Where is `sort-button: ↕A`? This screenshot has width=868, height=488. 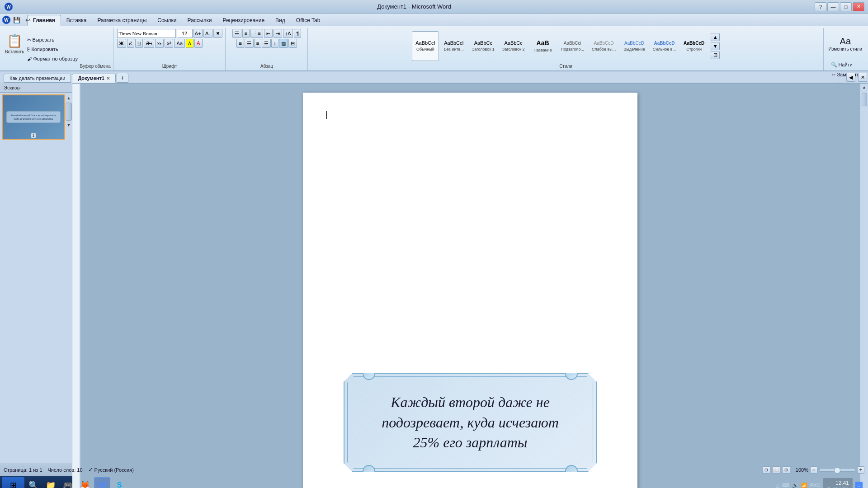 sort-button: ↕A is located at coordinates (288, 33).